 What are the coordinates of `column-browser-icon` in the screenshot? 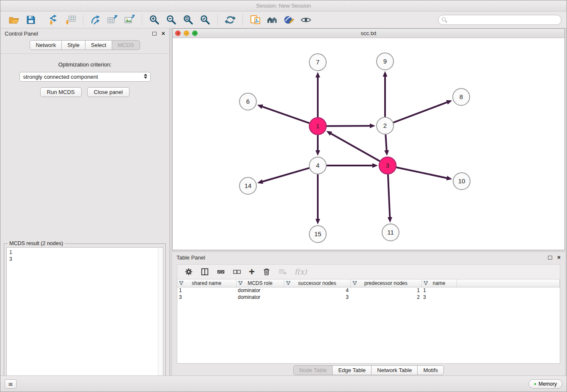 It's located at (205, 272).